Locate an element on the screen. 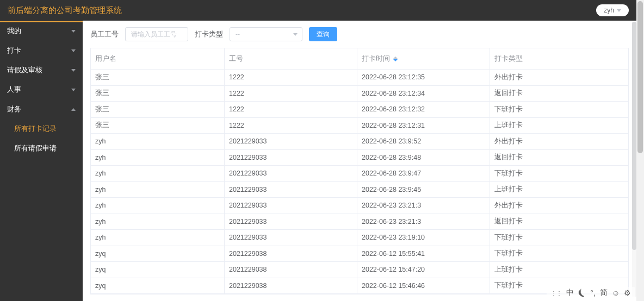 The width and height of the screenshot is (644, 301). table-row: zyh20212290332022-06-23 23:21:3返回打卡 is located at coordinates (360, 222).